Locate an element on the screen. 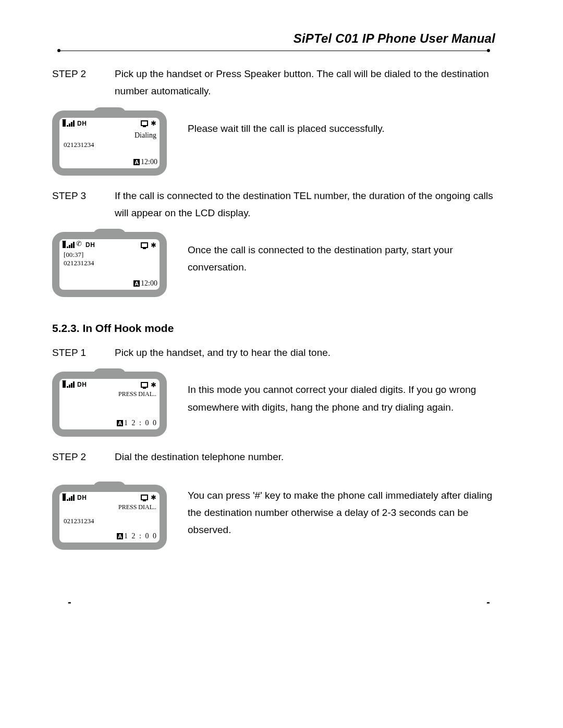  step-block: STEP 2 Pick up the handset or Press Spea… is located at coordinates (274, 82).